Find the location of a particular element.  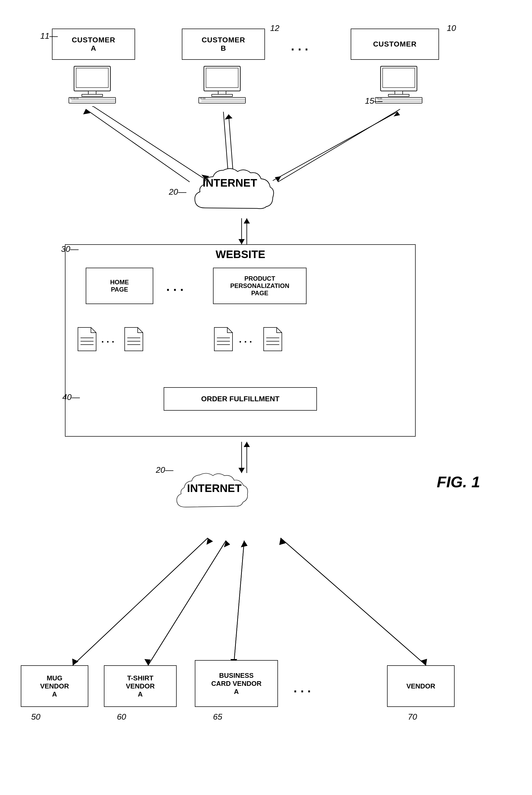

customer-a-box: CUSTOMERA is located at coordinates (94, 44).